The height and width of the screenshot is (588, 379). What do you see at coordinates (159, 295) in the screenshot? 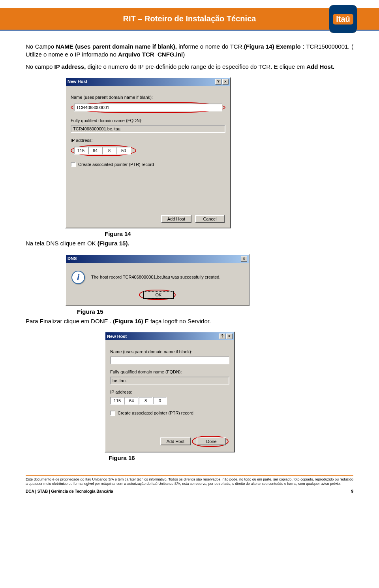
I see `ok-button: OK` at bounding box center [159, 295].